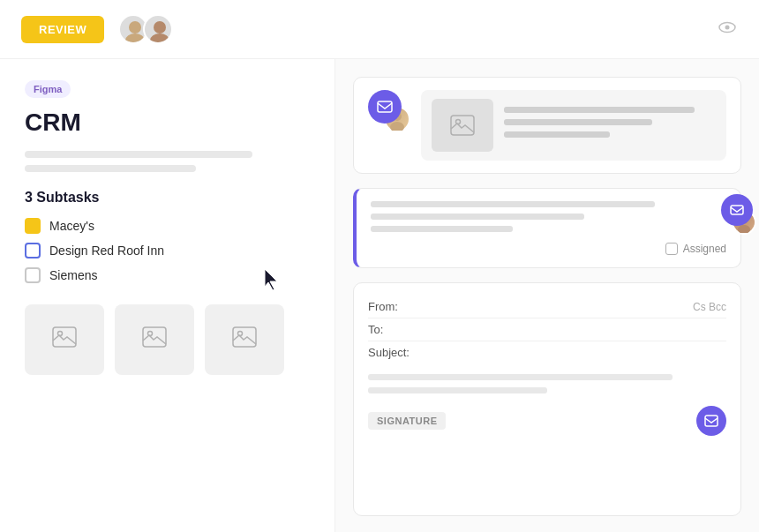 This screenshot has width=759, height=532. What do you see at coordinates (97, 29) in the screenshot?
I see `header-left: REVIEW` at bounding box center [97, 29].